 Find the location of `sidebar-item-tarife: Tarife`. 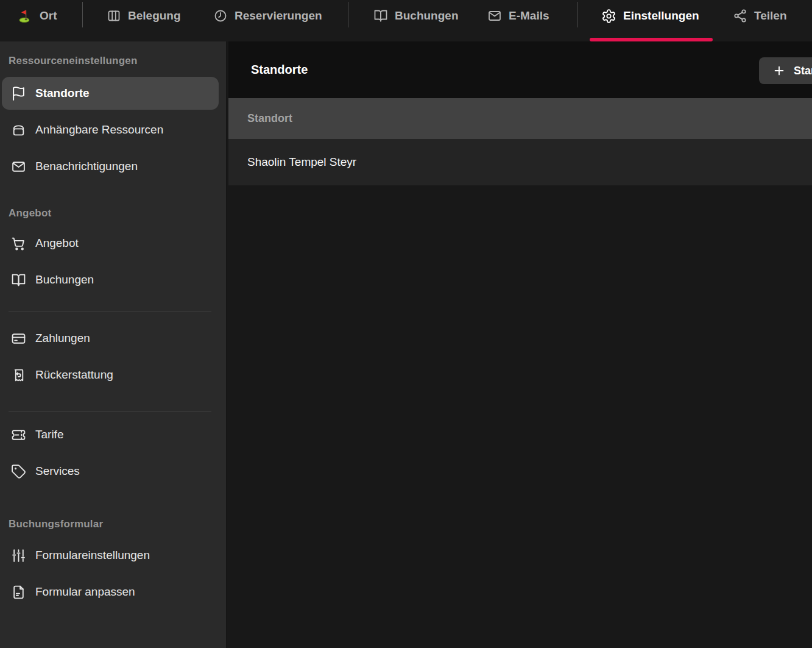

sidebar-item-tarife: Tarife is located at coordinates (110, 435).